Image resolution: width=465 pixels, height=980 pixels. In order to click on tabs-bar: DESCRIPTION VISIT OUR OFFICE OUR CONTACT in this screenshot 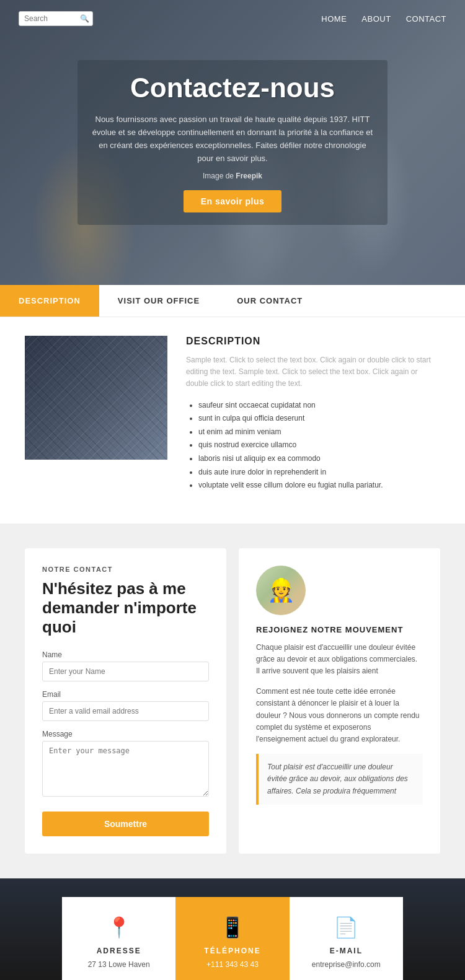, I will do `click(232, 301)`.